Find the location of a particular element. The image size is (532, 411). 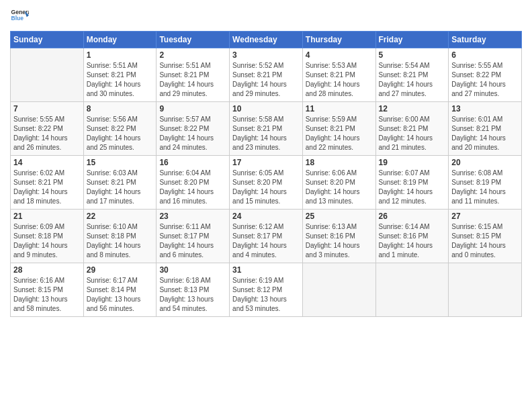

day-info: Sunrise: 6:05 AM Sunset: 8:20 PM Dayligh… is located at coordinates (266, 187).